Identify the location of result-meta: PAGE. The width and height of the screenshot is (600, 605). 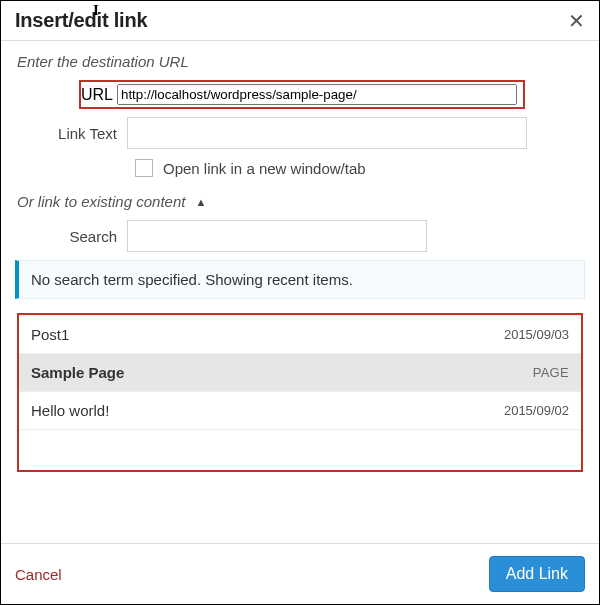
(551, 372).